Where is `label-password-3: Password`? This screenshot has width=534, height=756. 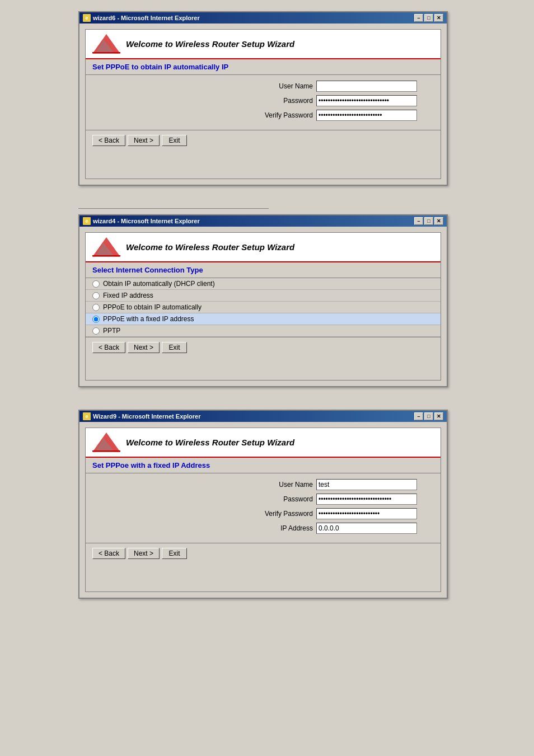
label-password-3: Password is located at coordinates (282, 499).